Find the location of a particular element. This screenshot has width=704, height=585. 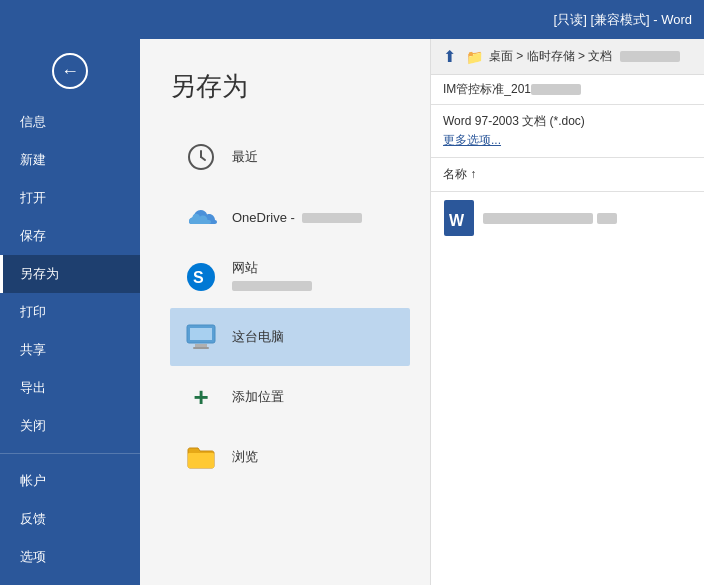

location-addlocation: + 添加位置 is located at coordinates (290, 397).